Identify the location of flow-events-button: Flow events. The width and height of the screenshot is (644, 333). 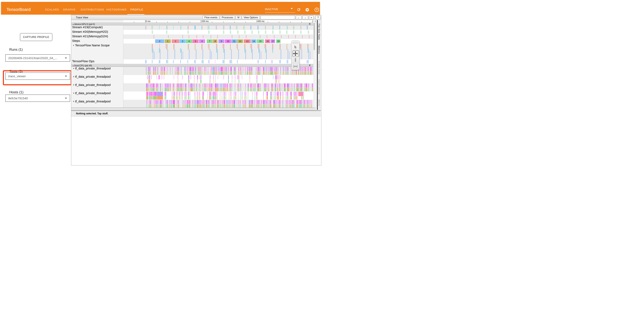
(211, 18).